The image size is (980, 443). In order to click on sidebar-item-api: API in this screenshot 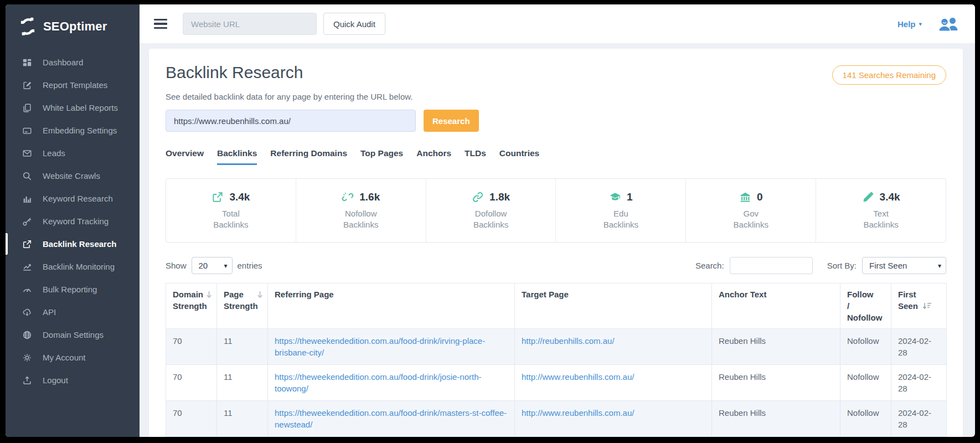, I will do `click(73, 312)`.